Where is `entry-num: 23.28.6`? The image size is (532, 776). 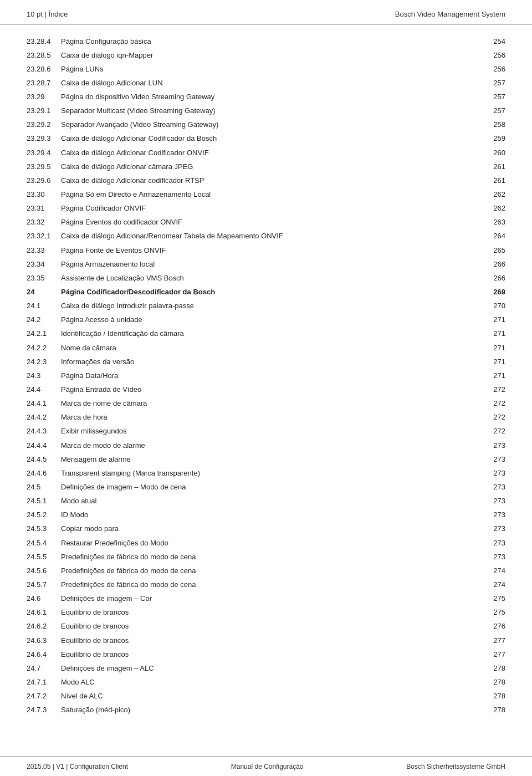 entry-num: 23.28.6 is located at coordinates (44, 69).